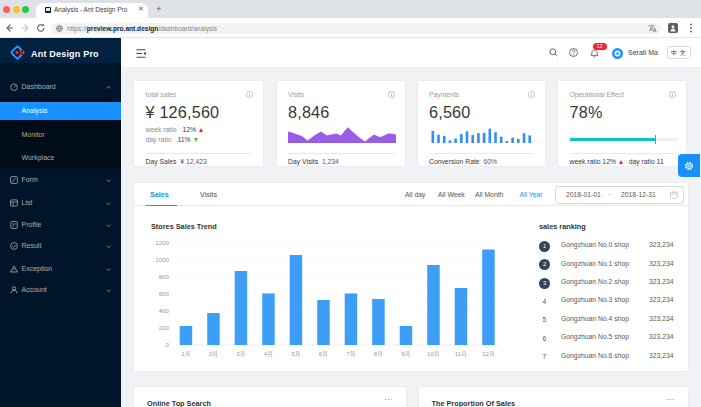  I want to click on svg-text: 1200, so click(162, 242).